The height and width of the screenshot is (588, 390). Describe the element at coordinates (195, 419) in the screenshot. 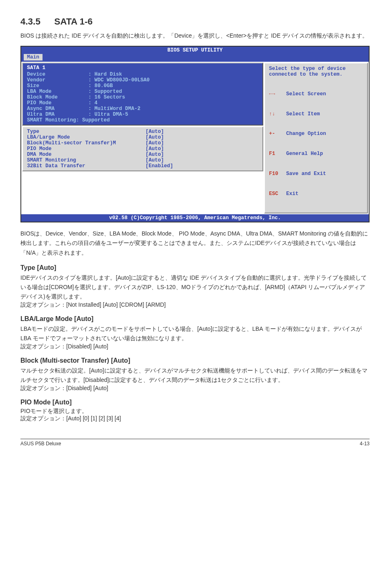

I see `pio-options: 設定オプション：[Auto] [0] [1] [2] [3] [4]` at that location.